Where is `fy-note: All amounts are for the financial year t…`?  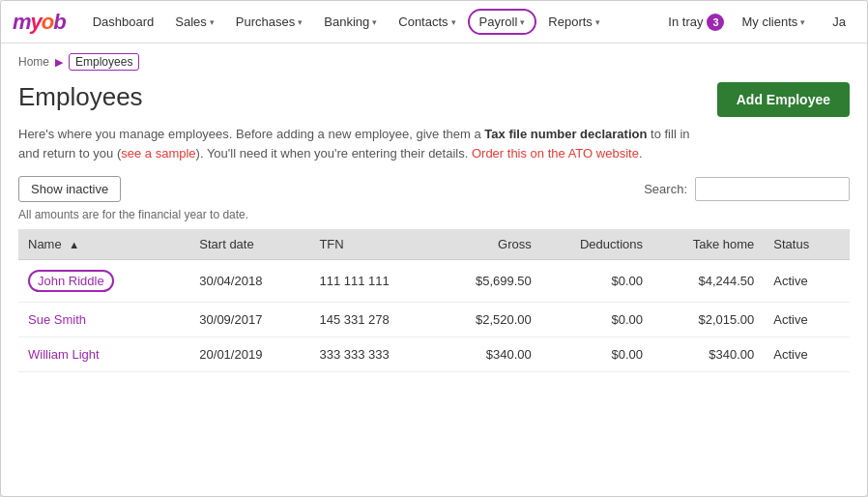
fy-note: All amounts are for the financial year t… is located at coordinates (434, 215).